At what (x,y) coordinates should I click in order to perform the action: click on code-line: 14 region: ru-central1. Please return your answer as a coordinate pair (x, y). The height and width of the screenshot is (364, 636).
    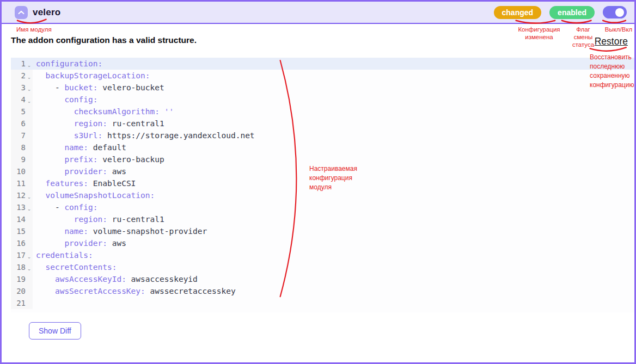
    Looking at the image, I should click on (322, 219).